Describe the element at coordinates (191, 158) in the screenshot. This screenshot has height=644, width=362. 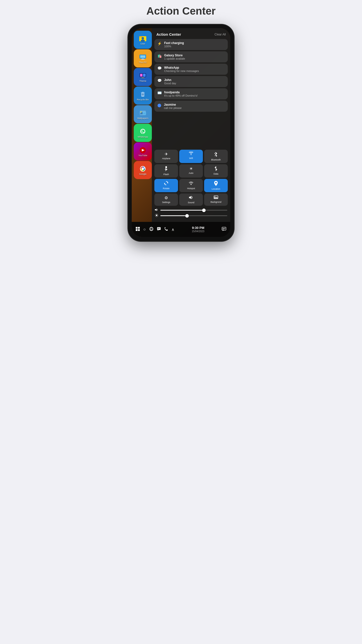
I see `wifi-label: Wifi` at that location.